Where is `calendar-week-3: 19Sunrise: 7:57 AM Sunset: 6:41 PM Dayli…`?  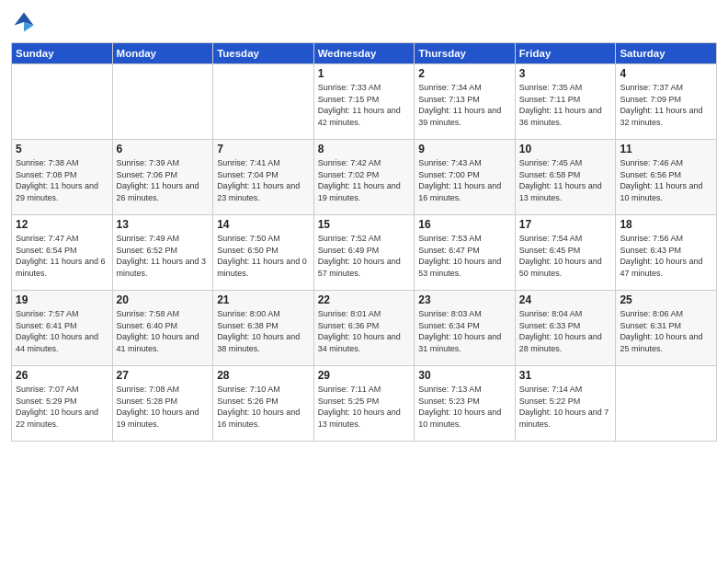 calendar-week-3: 19Sunrise: 7:57 AM Sunset: 6:41 PM Dayli… is located at coordinates (364, 328).